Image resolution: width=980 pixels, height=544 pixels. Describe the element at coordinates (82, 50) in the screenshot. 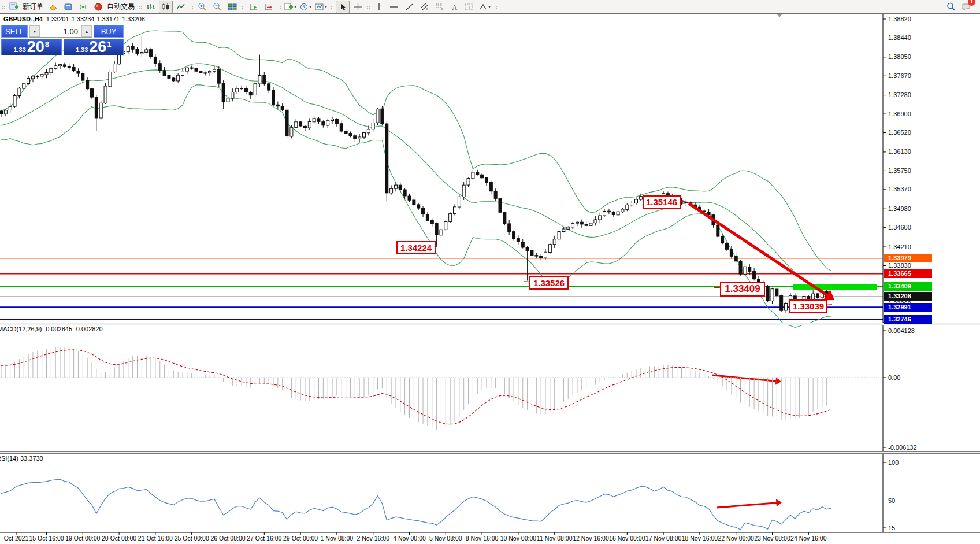

I see `ask-price-major: 1.33` at that location.